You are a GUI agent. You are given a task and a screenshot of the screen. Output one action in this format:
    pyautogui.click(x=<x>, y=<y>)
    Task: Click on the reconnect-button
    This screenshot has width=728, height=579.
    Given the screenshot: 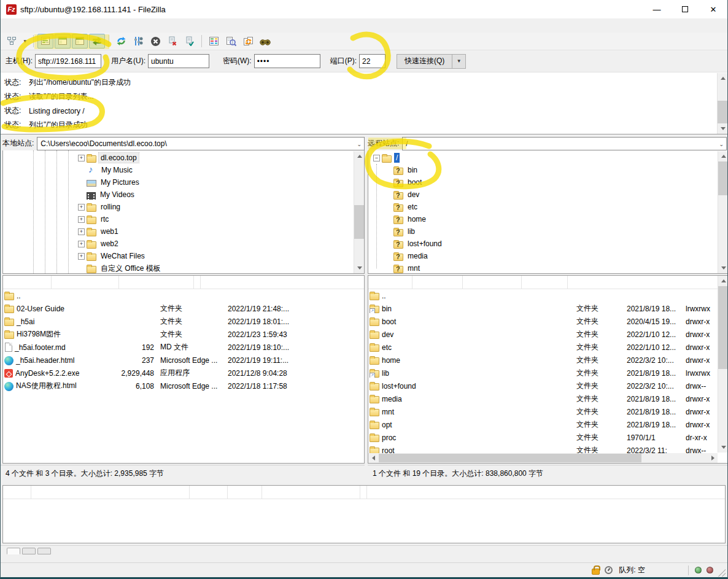 What is the action you would take?
    pyautogui.click(x=190, y=41)
    